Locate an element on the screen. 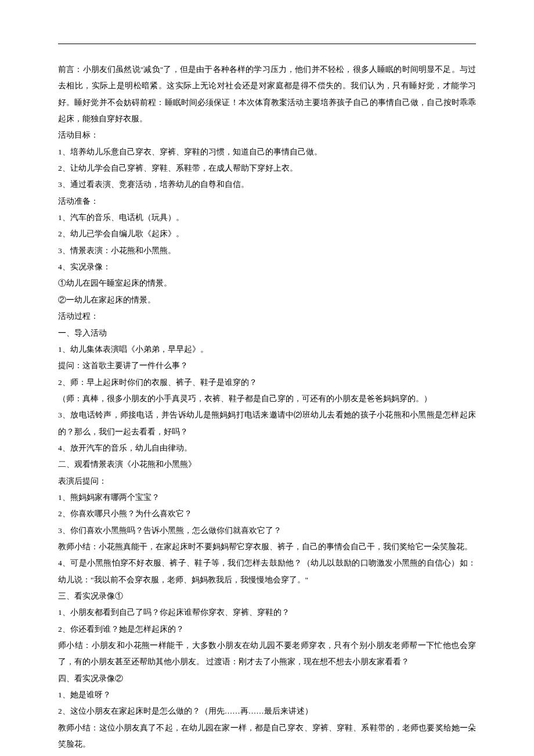  paragraph: 四、看实况录像② is located at coordinates (267, 679).